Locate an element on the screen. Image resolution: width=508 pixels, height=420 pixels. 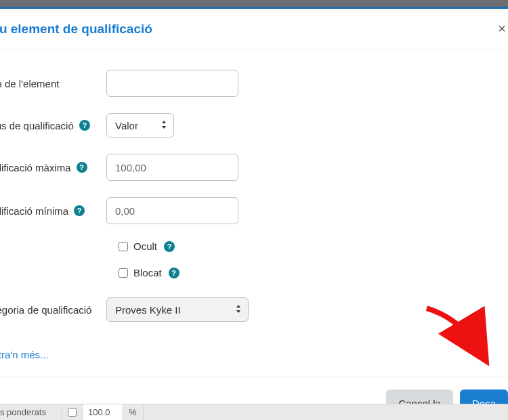
label-grade-type: ipus de qualificació ? is located at coordinates (53, 126).